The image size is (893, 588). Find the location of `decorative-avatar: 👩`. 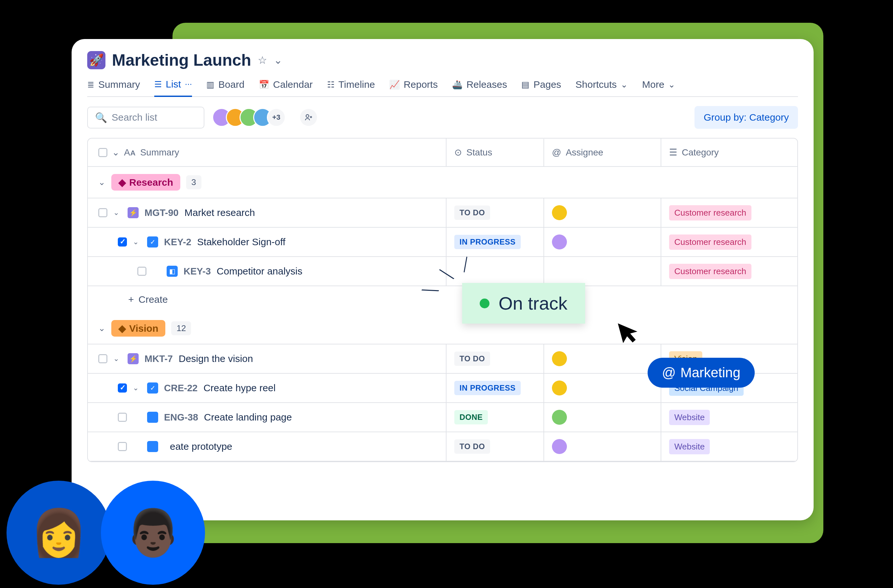

decorative-avatar: 👩 is located at coordinates (59, 532).